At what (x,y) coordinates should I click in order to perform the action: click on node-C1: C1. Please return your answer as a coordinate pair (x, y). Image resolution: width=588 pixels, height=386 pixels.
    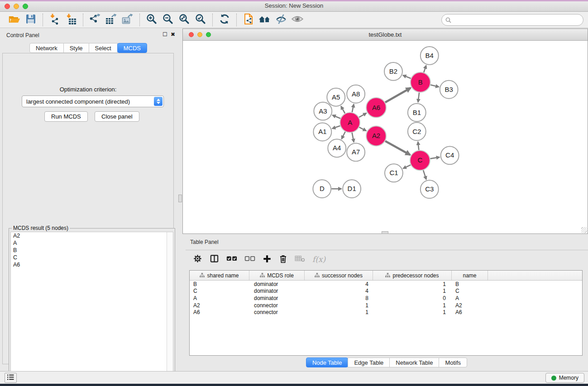
    Looking at the image, I should click on (394, 173).